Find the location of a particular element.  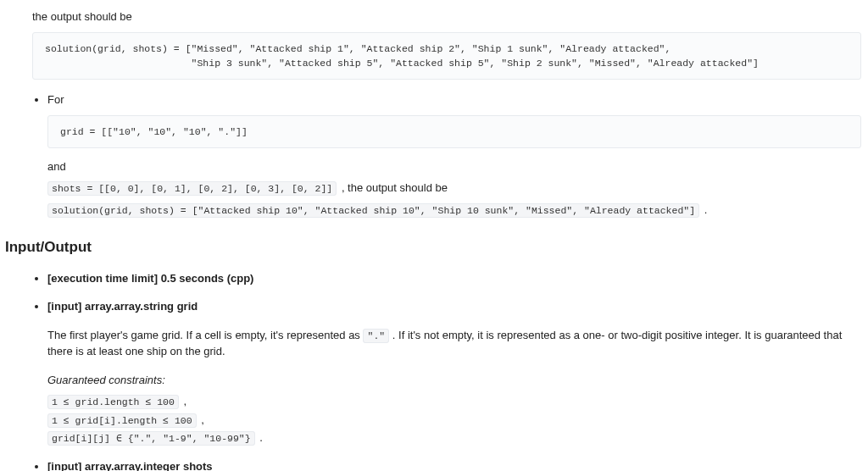

io-grid-c3: grid[i][j] ∈ {".", "1-9", "10-99"} is located at coordinates (151, 439).